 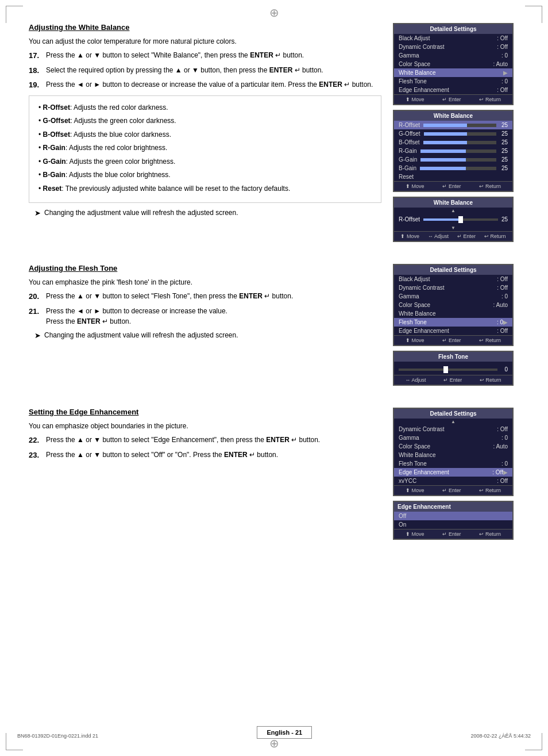 What do you see at coordinates (37, 71) in the screenshot?
I see `step-18-num: 18.` at bounding box center [37, 71].